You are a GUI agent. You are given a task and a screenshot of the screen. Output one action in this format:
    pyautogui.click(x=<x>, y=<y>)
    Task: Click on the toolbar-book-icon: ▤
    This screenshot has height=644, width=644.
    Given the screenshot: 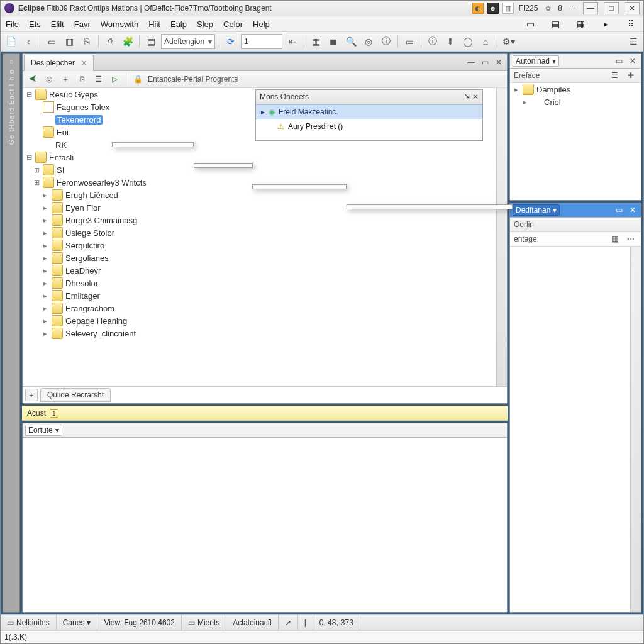 What is the action you would take?
    pyautogui.click(x=151, y=42)
    